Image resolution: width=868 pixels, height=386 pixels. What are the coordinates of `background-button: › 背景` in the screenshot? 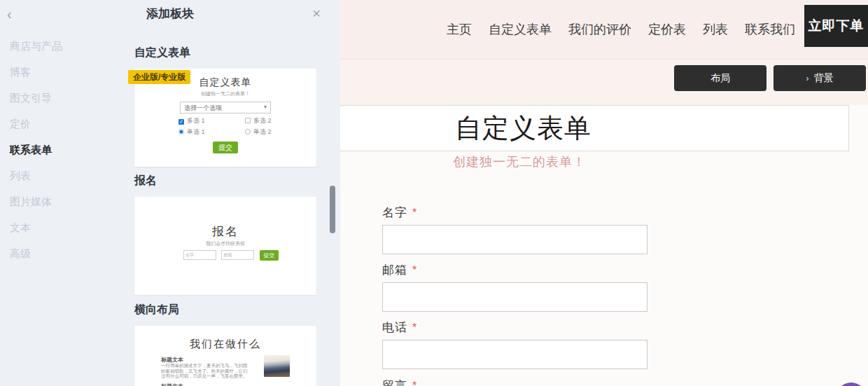 It's located at (820, 78).